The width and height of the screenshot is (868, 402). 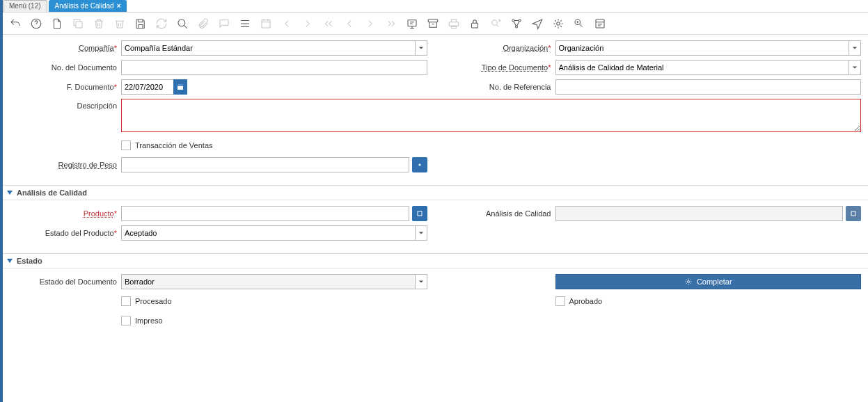 I want to click on printed-checkbox, so click(x=126, y=321).